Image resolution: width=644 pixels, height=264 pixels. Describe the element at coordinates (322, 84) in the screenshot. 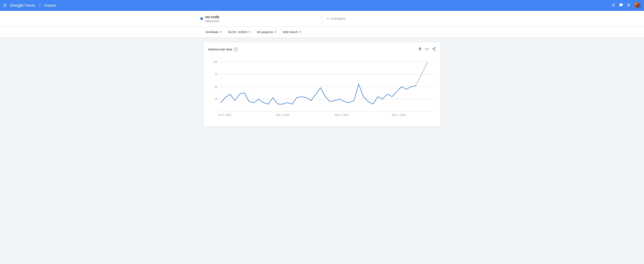

I see `main-content: Interest over time ?` at that location.